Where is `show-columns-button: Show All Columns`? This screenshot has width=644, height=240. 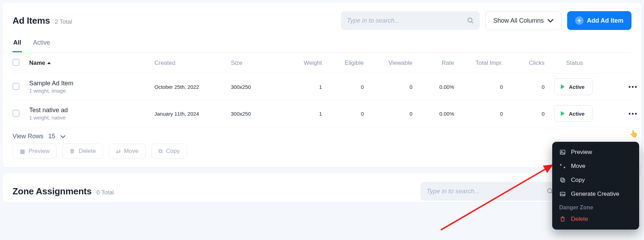
show-columns-button: Show All Columns is located at coordinates (524, 21).